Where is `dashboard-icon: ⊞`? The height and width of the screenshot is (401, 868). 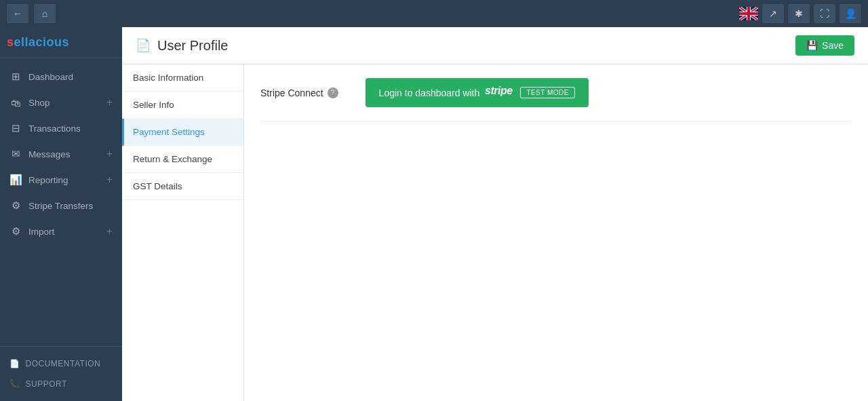
dashboard-icon: ⊞ is located at coordinates (16, 77).